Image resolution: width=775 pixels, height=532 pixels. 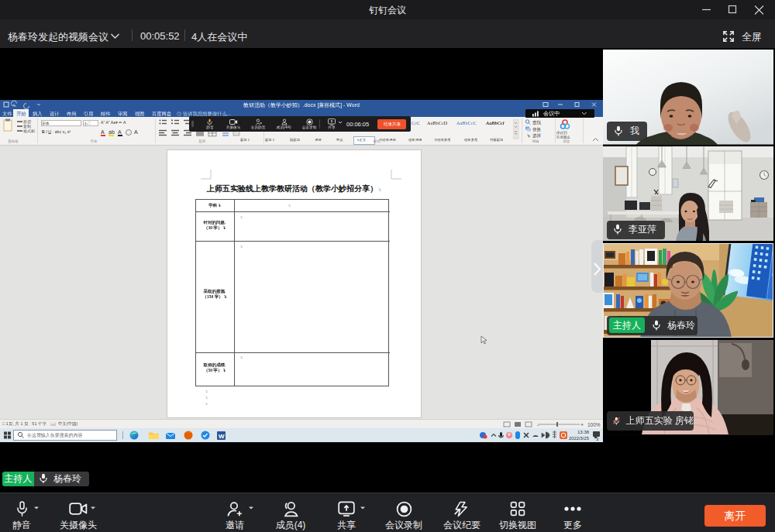 I want to click on svg-text: 替换, so click(x=537, y=130).